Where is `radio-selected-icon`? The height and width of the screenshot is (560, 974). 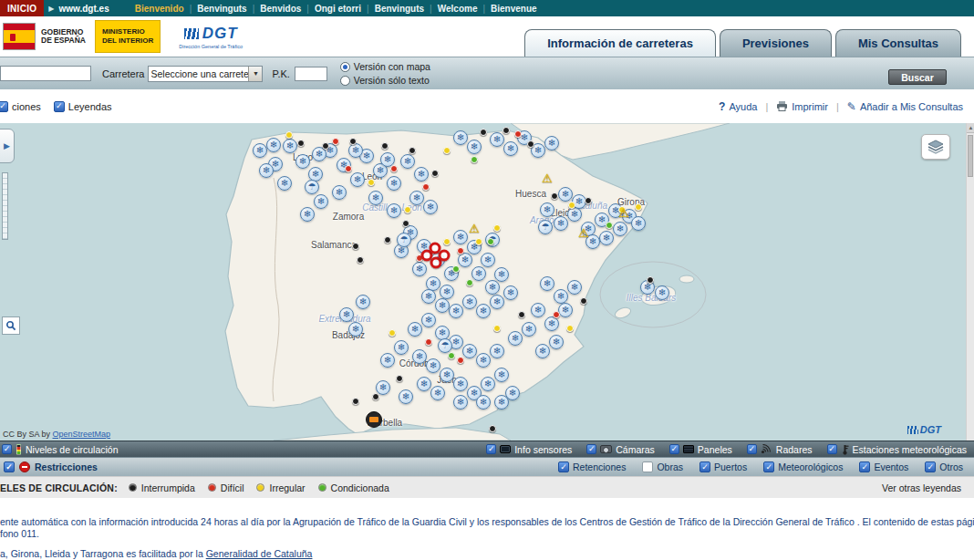 radio-selected-icon is located at coordinates (345, 67).